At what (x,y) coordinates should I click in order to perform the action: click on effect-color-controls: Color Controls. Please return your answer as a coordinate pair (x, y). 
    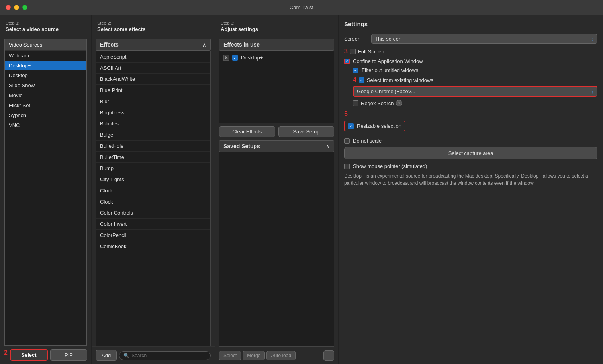
    Looking at the image, I should click on (153, 213).